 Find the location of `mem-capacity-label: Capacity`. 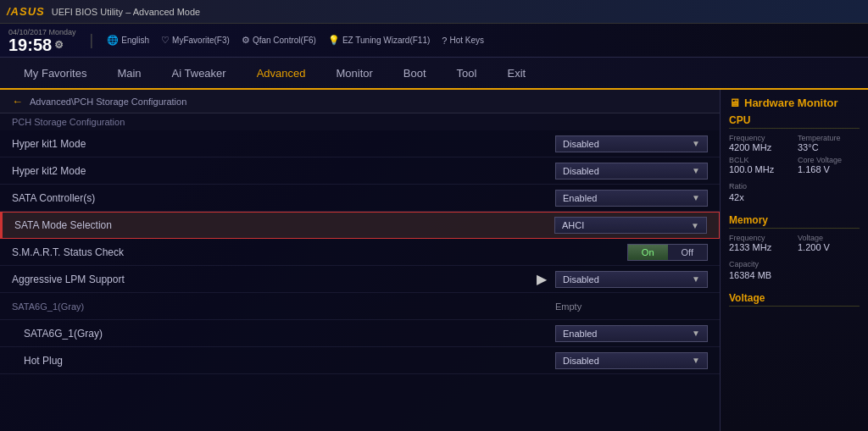

mem-capacity-label: Capacity is located at coordinates (744, 264).